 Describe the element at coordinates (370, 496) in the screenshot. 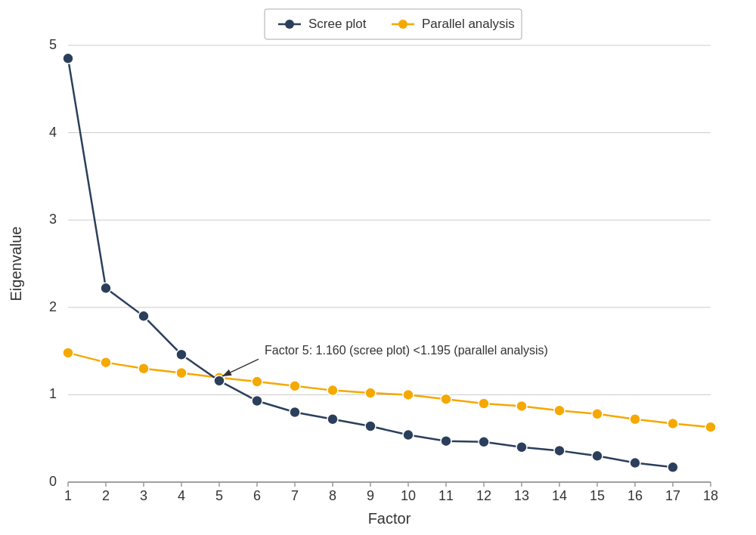

I see `svg-text: 9` at that location.